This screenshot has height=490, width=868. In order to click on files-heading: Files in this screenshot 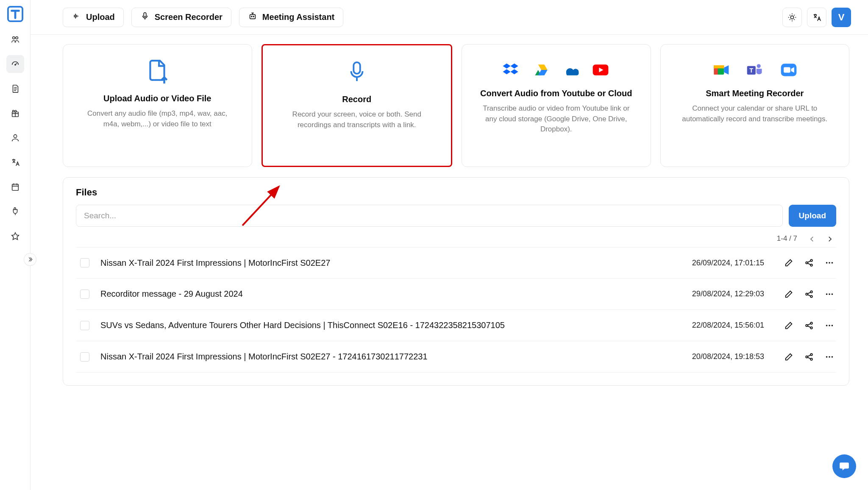, I will do `click(456, 192)`.